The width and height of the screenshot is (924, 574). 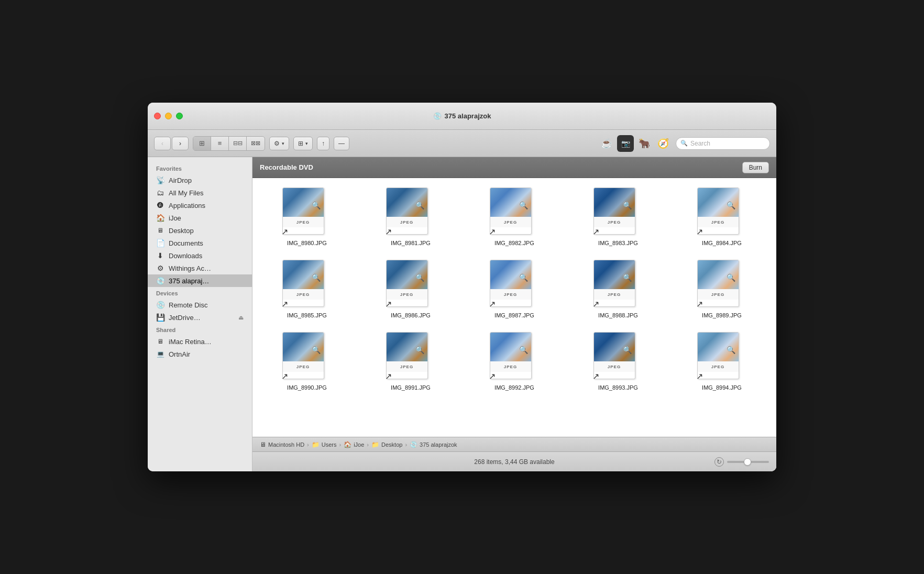 What do you see at coordinates (200, 230) in the screenshot?
I see `sidebar-item-desktop: 🖥 Desktop` at bounding box center [200, 230].